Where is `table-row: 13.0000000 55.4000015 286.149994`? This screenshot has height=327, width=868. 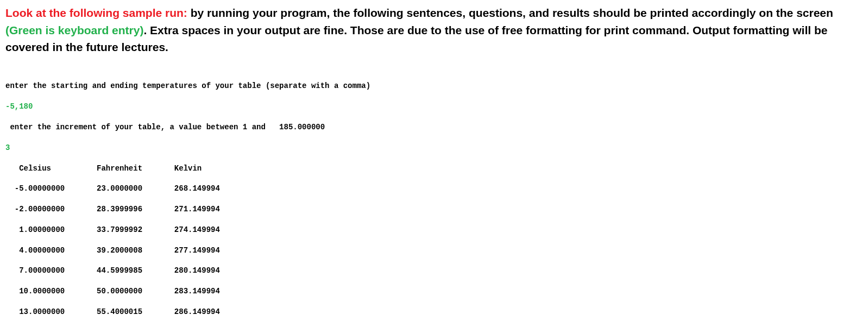 table-row: 13.0000000 55.4000015 286.149994 is located at coordinates (434, 312).